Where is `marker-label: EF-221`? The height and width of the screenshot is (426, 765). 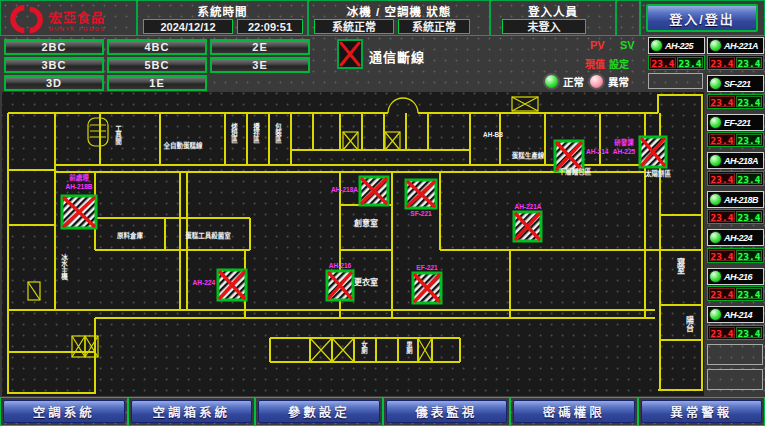
marker-label: EF-221 is located at coordinates (427, 268).